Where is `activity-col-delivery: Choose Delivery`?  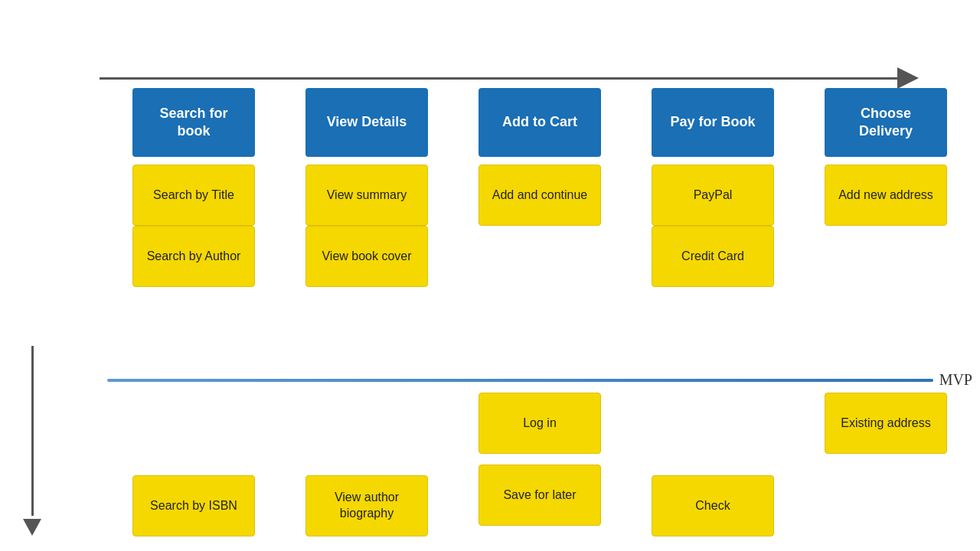
activity-col-delivery: Choose Delivery is located at coordinates (886, 122).